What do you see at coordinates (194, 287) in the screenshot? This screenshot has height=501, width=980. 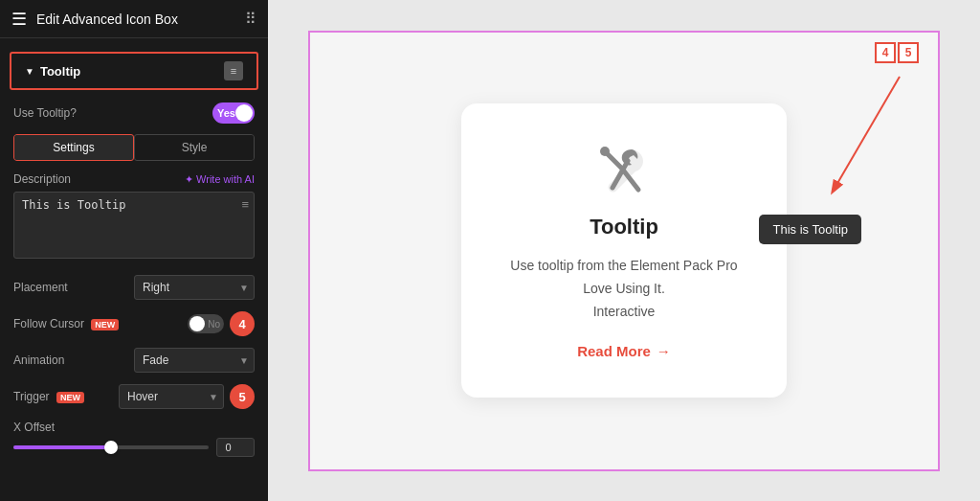 I see `placement-select-wrap: Right Left Top Bottom ▼` at bounding box center [194, 287].